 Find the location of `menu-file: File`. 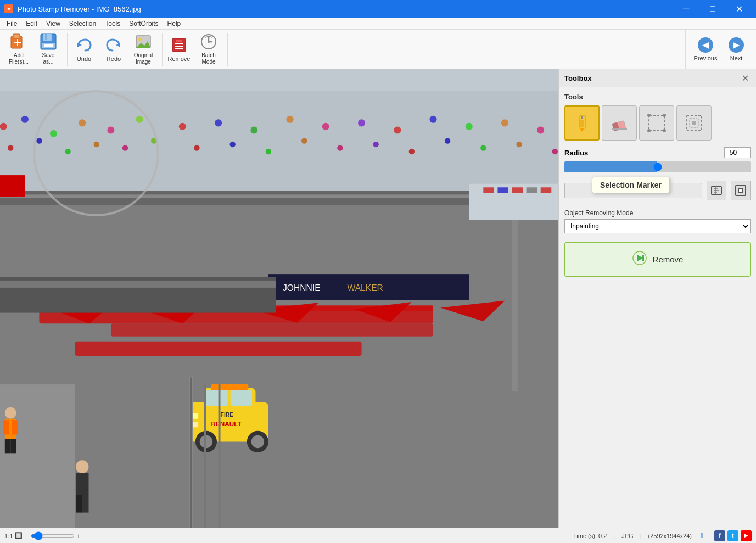

menu-file: File is located at coordinates (12, 24).